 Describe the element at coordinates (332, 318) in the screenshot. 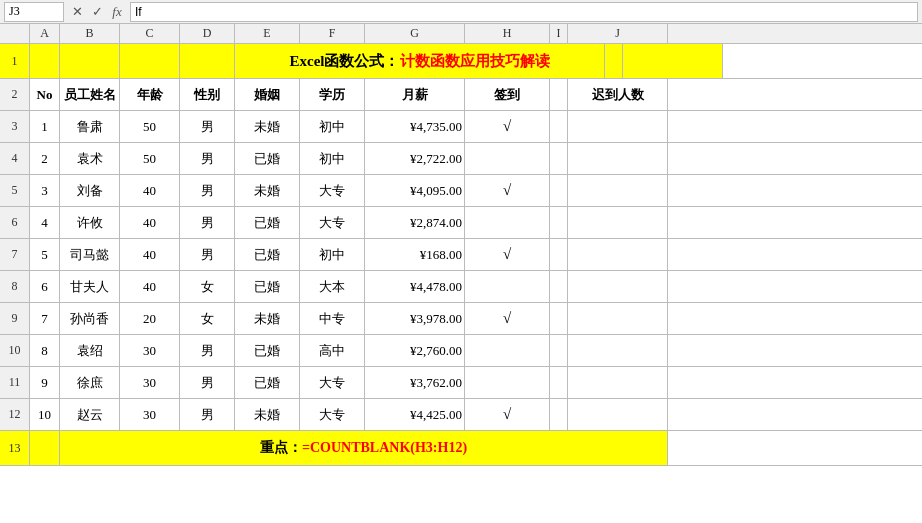

I see `cell-F9: 中专` at that location.